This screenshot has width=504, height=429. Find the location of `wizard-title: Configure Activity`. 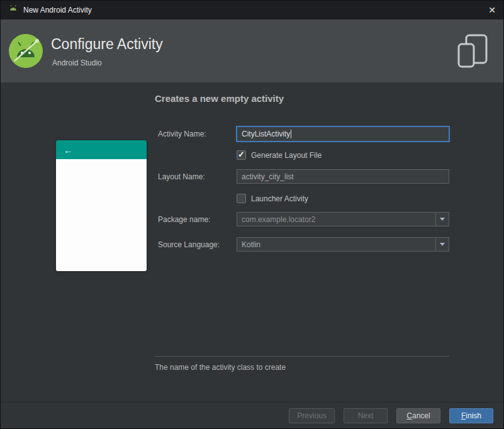

wizard-title: Configure Activity is located at coordinates (107, 44).